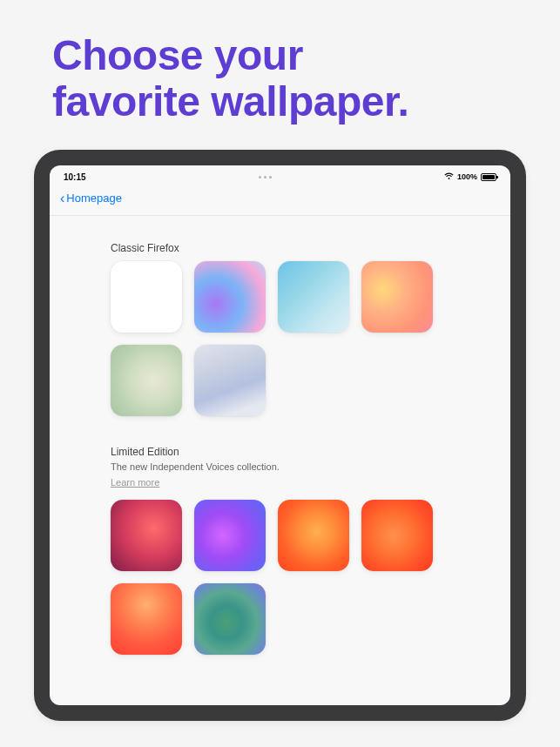 This screenshot has width=560, height=747. What do you see at coordinates (178, 56) in the screenshot?
I see `promo-title-line1: Choose your` at bounding box center [178, 56].